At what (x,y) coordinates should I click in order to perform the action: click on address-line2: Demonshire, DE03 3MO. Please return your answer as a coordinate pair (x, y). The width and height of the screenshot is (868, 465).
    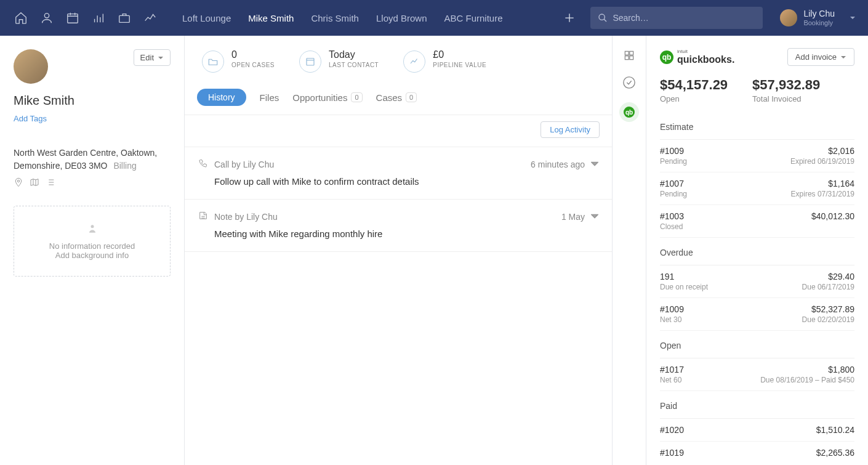
    Looking at the image, I should click on (60, 166).